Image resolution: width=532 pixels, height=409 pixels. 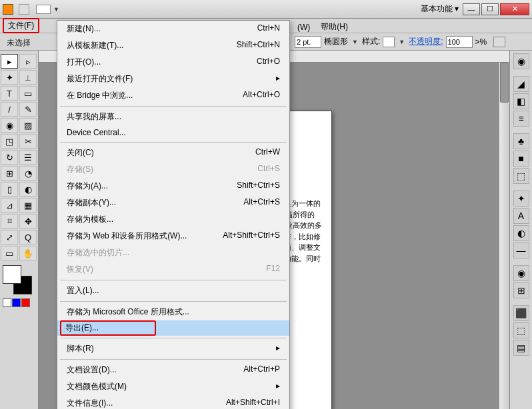 What do you see at coordinates (173, 203) in the screenshot?
I see `menu-item: 存储副本(Y)...Alt+Ctrl+S` at bounding box center [173, 203].